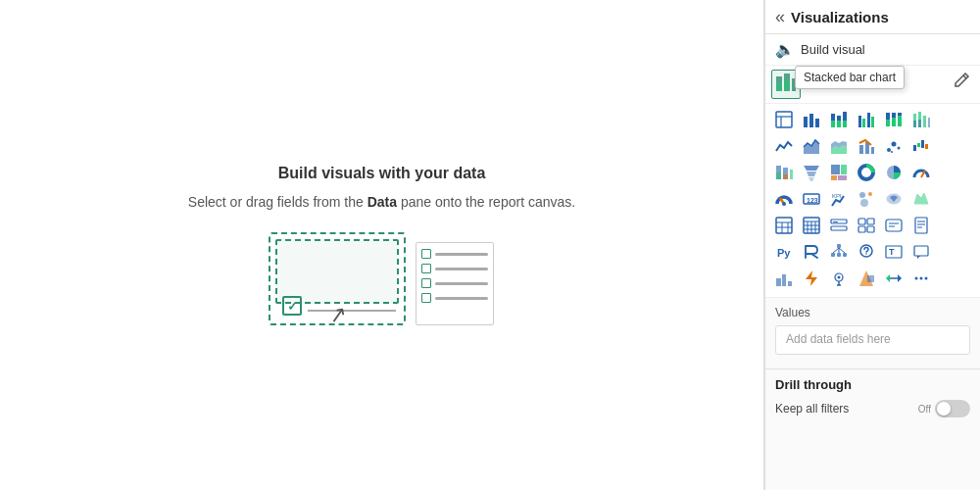 This screenshot has width=980, height=490. I want to click on illus-left-box: ↗, so click(337, 278).